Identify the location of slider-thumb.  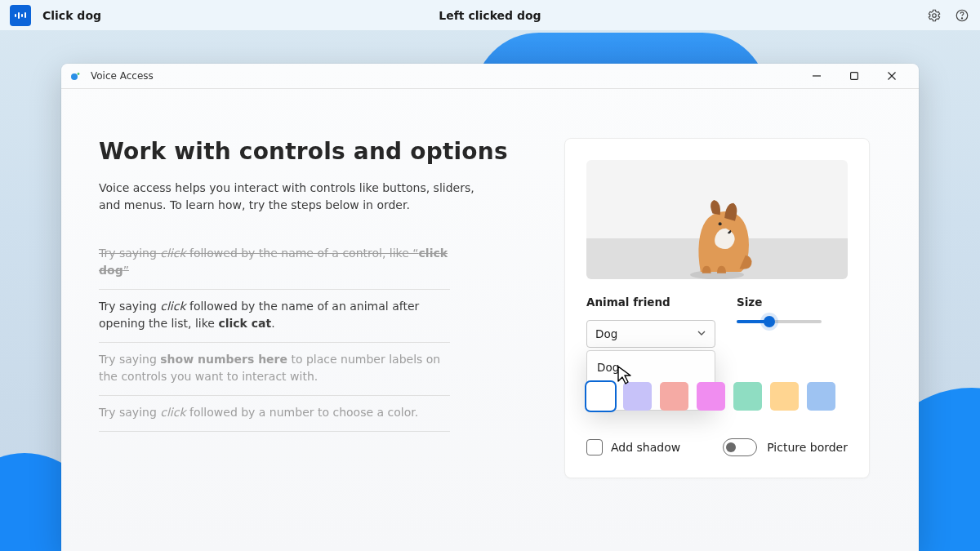
(769, 322).